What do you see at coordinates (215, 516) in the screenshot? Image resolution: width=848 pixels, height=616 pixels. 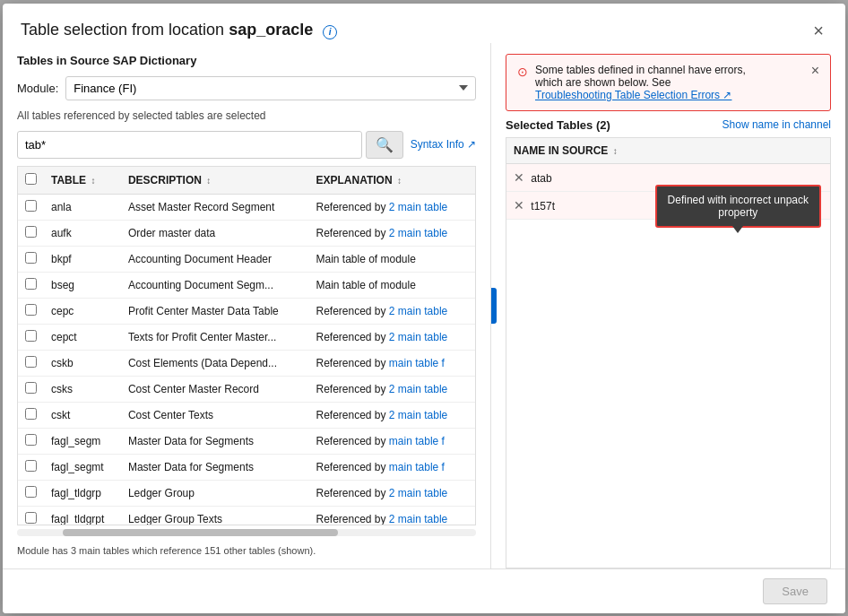 I see `row-description: Ledger Group Texts` at bounding box center [215, 516].